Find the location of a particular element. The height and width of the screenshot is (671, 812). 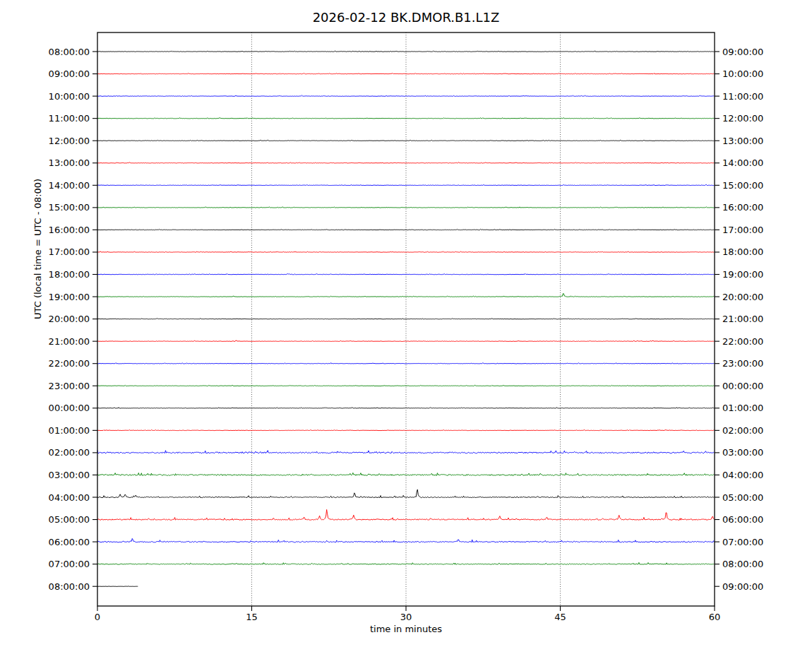

y-tick-label-right: 19:00:00 is located at coordinates (743, 274).